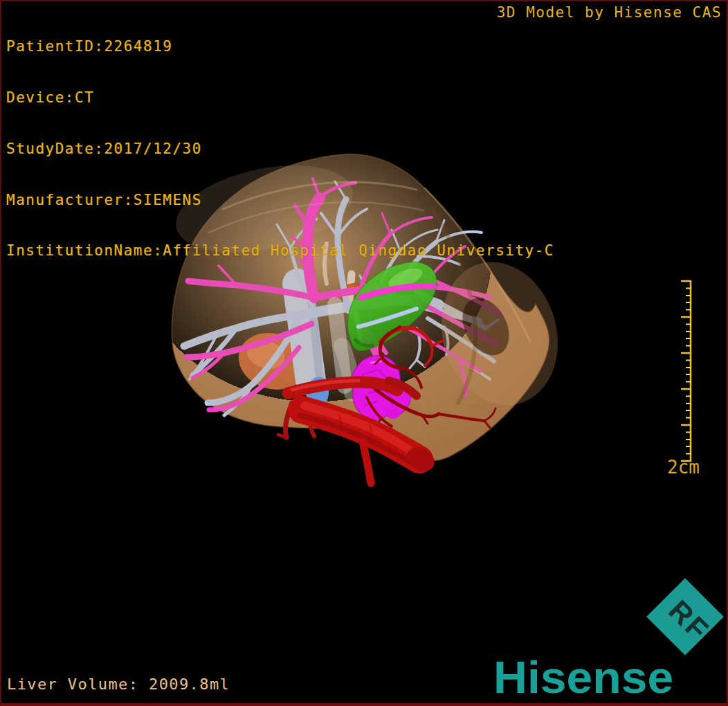 Image resolution: width=728 pixels, height=706 pixels. What do you see at coordinates (118, 684) in the screenshot?
I see `liver-volume-readout: Liver Volume: 2009.8ml` at bounding box center [118, 684].